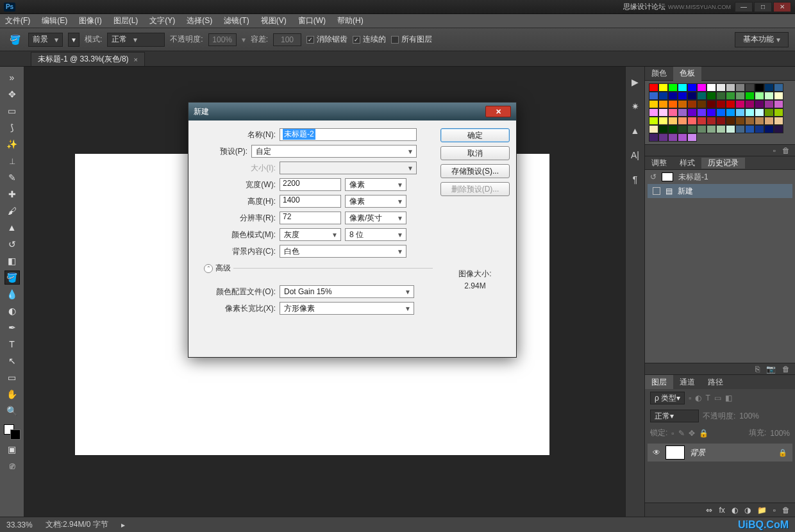 Image resolution: width=795 pixels, height=532 pixels. Describe the element at coordinates (780, 433) in the screenshot. I see `fill-value: 100%` at that location.